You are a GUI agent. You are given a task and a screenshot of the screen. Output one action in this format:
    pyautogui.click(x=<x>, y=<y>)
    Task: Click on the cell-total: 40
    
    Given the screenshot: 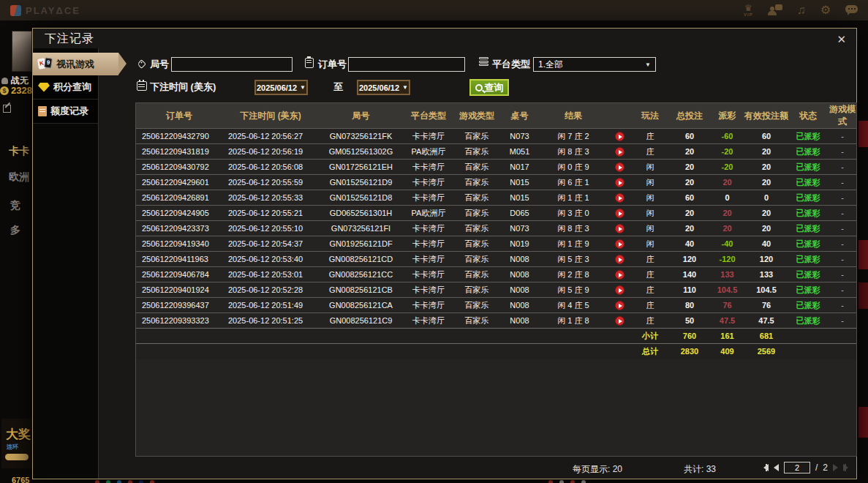 What is the action you would take?
    pyautogui.click(x=690, y=244)
    